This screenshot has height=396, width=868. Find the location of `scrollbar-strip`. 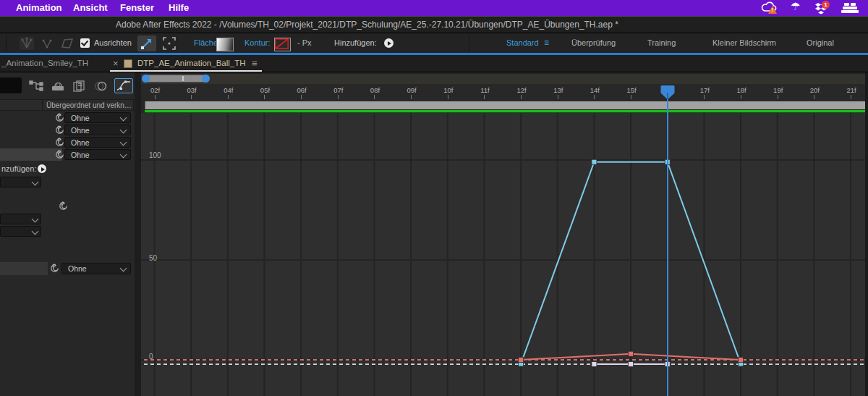

scrollbar-strip is located at coordinates (867, 235).